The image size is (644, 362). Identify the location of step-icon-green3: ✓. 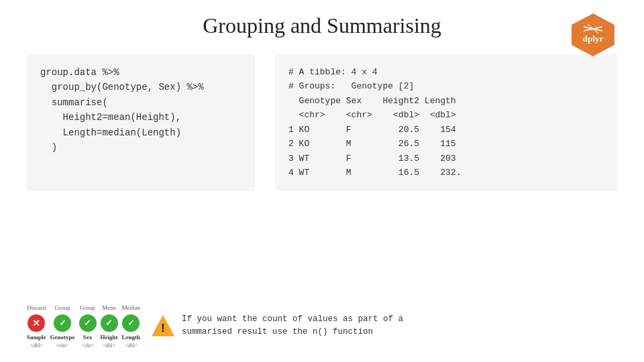
(109, 323).